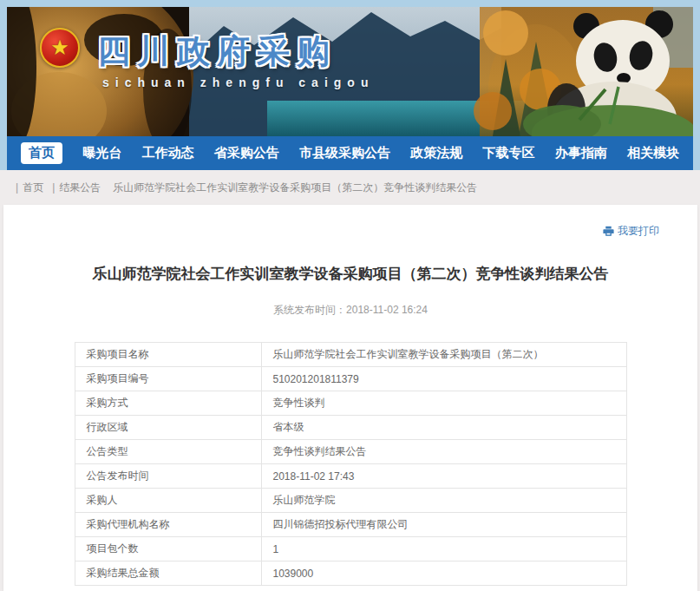  What do you see at coordinates (350, 549) in the screenshot?
I see `table-row: 项目包个数 1` at bounding box center [350, 549].